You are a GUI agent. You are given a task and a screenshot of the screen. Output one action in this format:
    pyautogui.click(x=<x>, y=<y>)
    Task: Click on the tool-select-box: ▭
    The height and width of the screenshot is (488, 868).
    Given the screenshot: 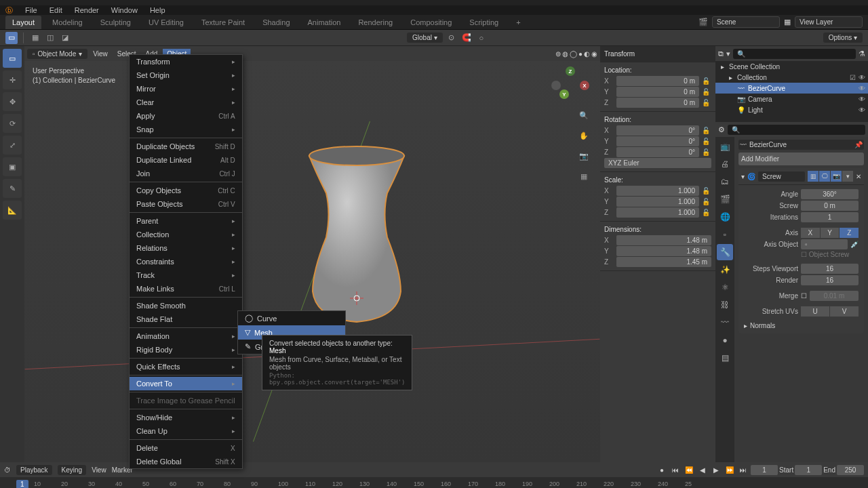 What is the action you would take?
    pyautogui.click(x=12, y=58)
    